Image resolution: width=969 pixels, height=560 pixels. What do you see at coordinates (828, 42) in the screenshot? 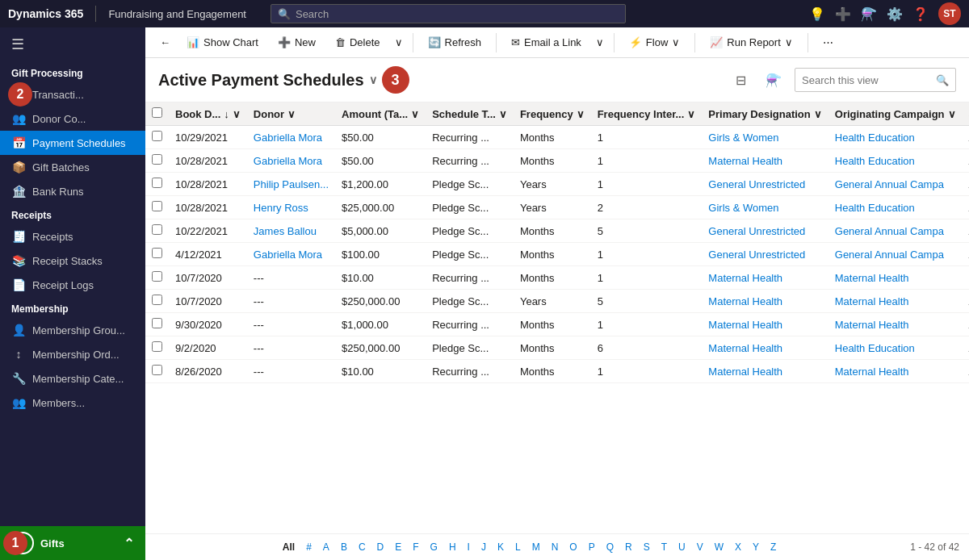
I see `more-options-button: ⋯` at bounding box center [828, 42].